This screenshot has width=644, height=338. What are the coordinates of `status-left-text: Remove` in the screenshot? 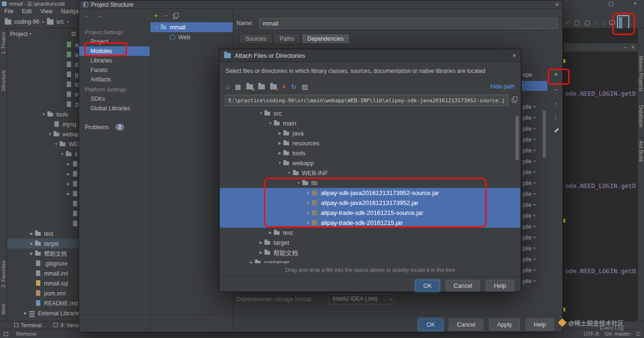 It's located at (27, 334).